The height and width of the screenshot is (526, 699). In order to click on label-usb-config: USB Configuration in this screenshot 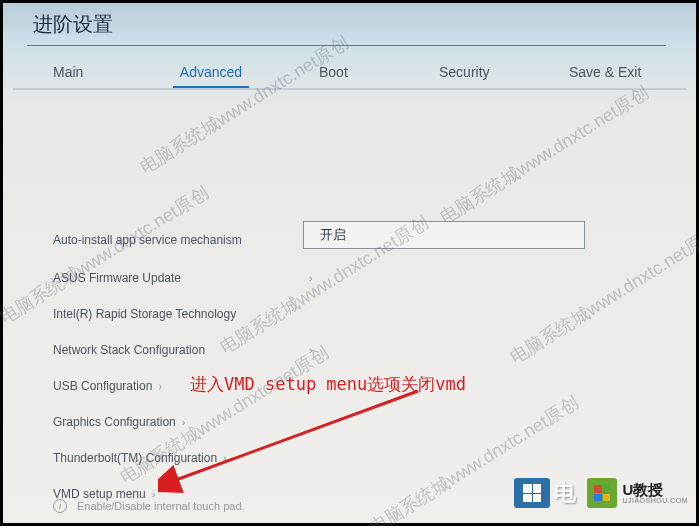, I will do `click(102, 386)`.